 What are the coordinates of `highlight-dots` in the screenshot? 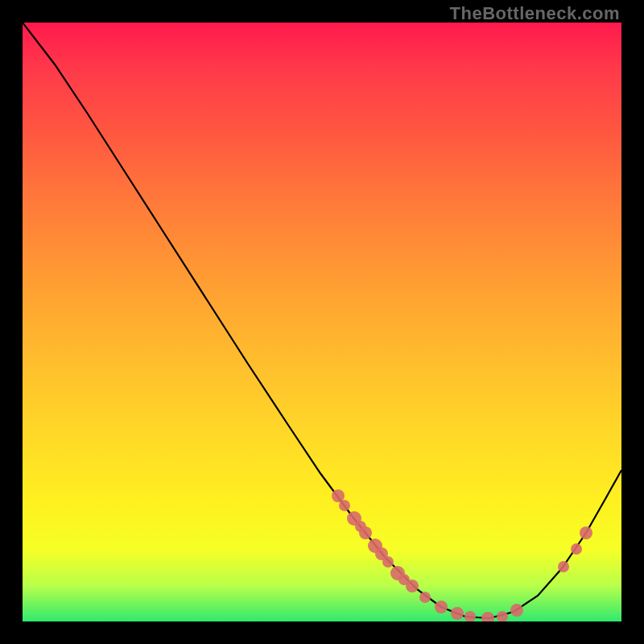 It's located at (462, 555).